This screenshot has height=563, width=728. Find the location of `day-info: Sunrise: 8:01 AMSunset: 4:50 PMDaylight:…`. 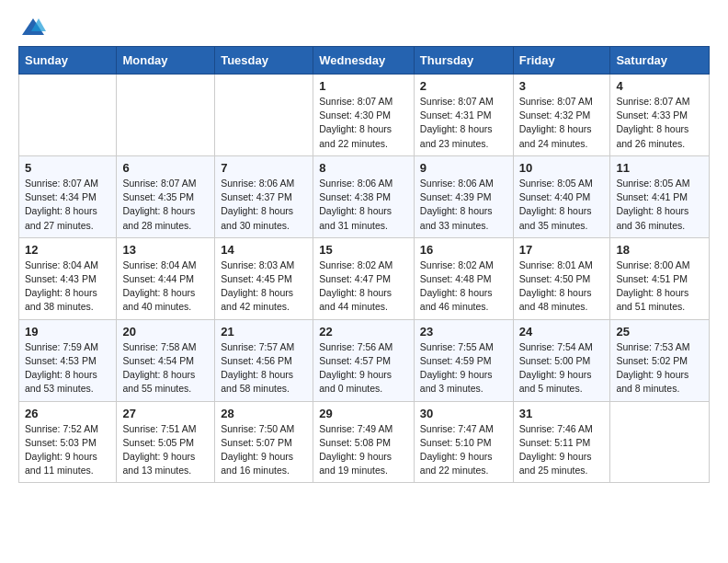

day-info: Sunrise: 8:01 AMSunset: 4:50 PMDaylight:… is located at coordinates (563, 287).